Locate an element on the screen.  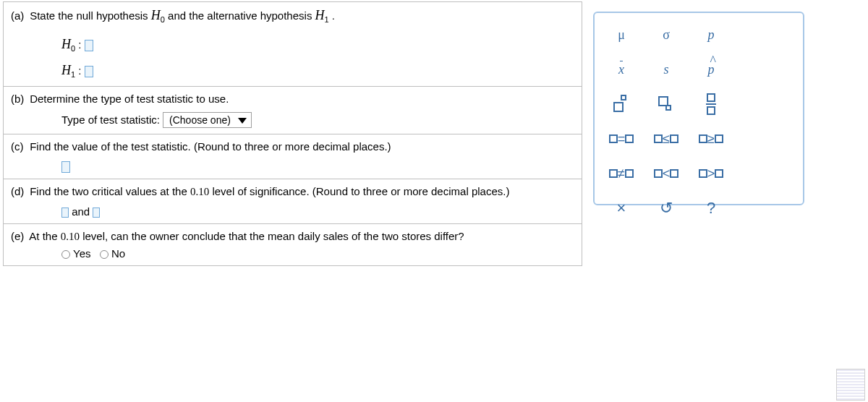
part-d-label: (d) is located at coordinates (19, 191).